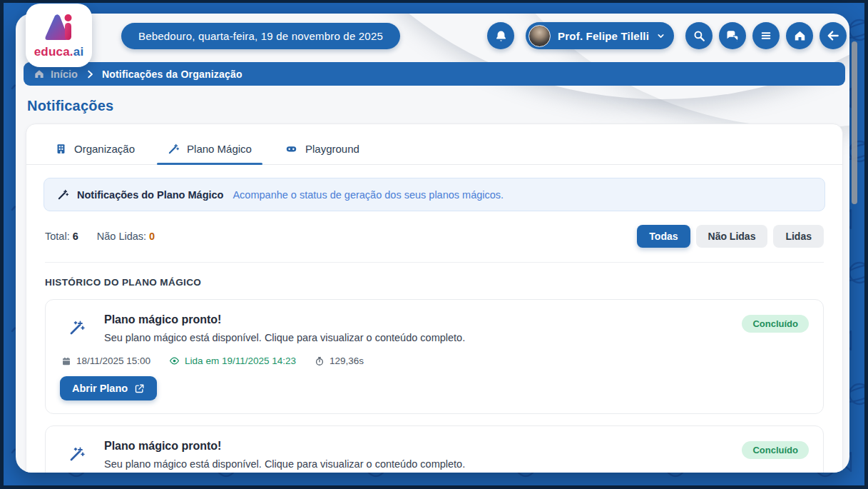  Describe the element at coordinates (104, 148) in the screenshot. I see `tab-organizacao-label: Organização` at that location.